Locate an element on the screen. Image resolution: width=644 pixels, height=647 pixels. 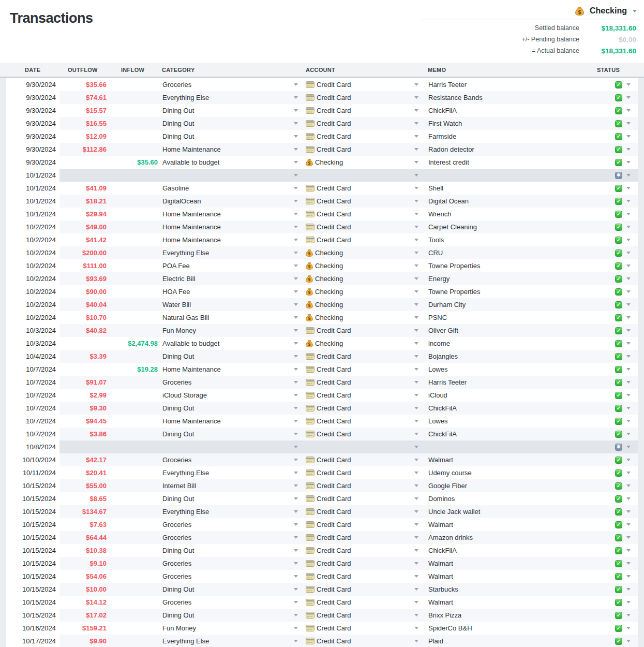
memo-cell: Wrench is located at coordinates (518, 214).